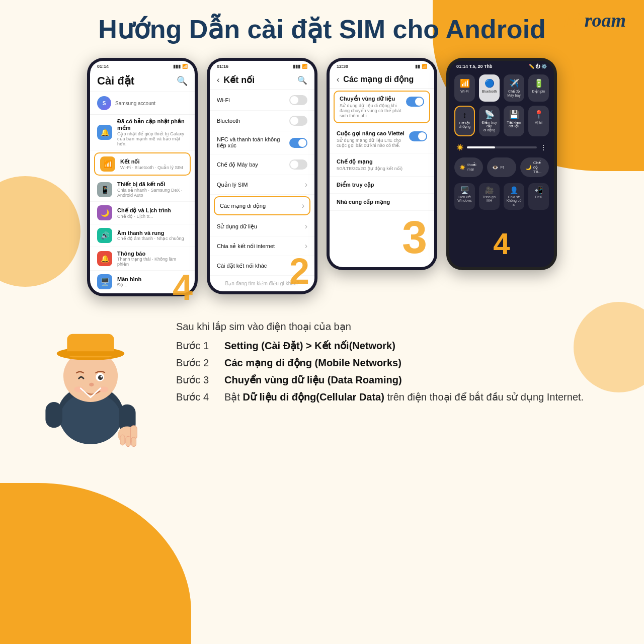 The width and height of the screenshot is (644, 644). I want to click on sim-arrow: ›, so click(306, 185).